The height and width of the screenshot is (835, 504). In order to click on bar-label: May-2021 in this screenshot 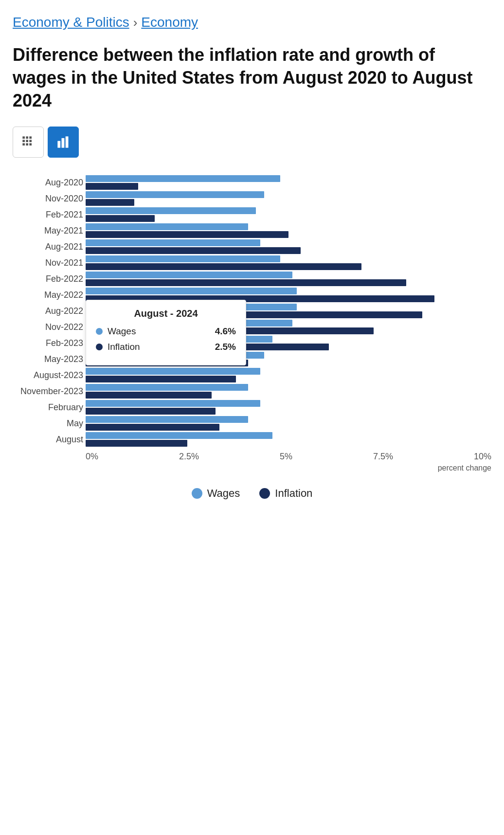, I will do `click(48, 231)`.